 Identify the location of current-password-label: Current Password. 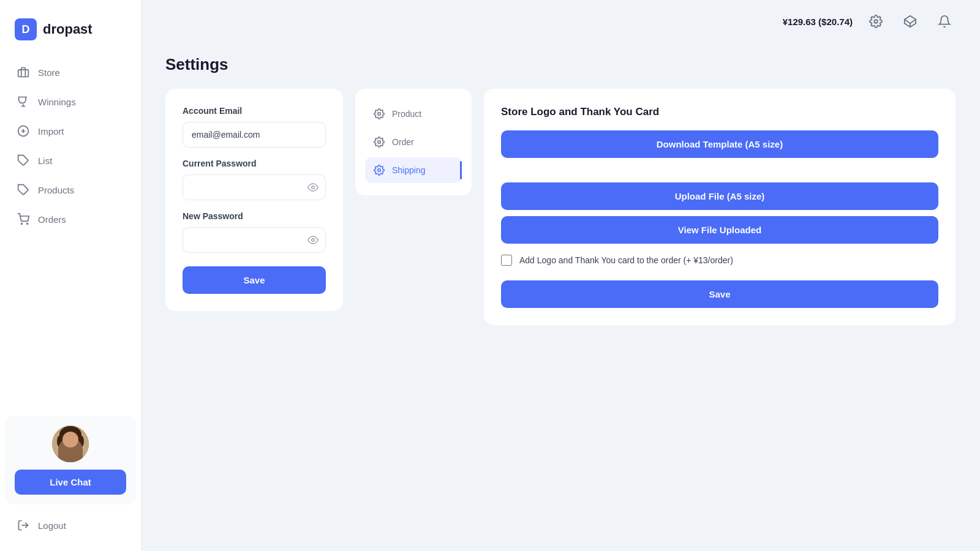
(254, 163).